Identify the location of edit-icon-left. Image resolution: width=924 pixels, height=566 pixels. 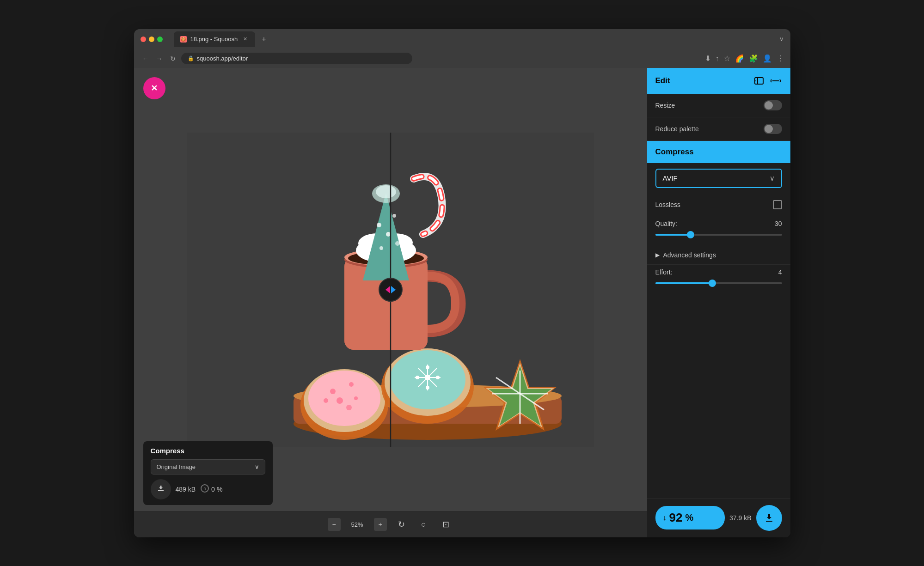
(759, 81).